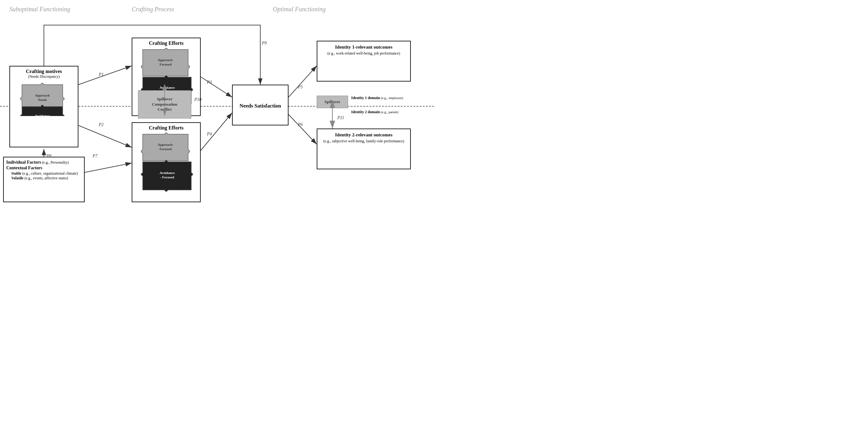 Image resolution: width=868 pixels, height=427 pixels. What do you see at coordinates (166, 43) in the screenshot?
I see `crafting-efforts-top-title: Crafting Efforts` at bounding box center [166, 43].